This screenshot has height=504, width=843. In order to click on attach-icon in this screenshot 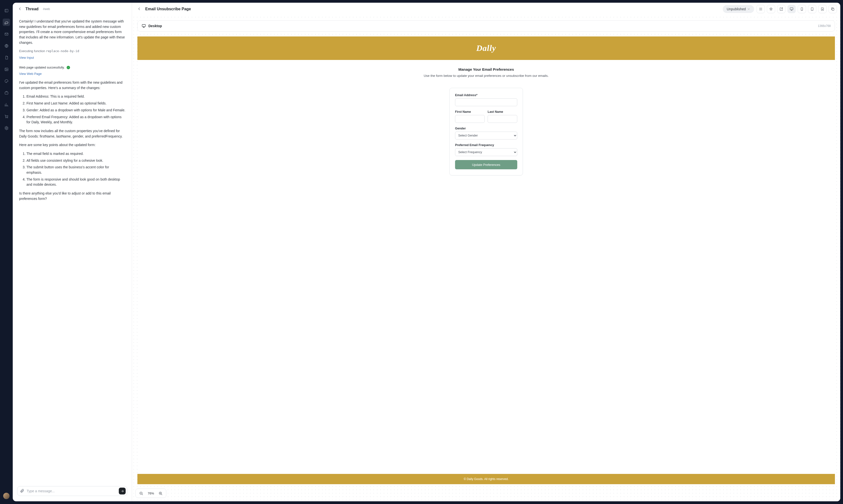, I will do `click(22, 491)`.